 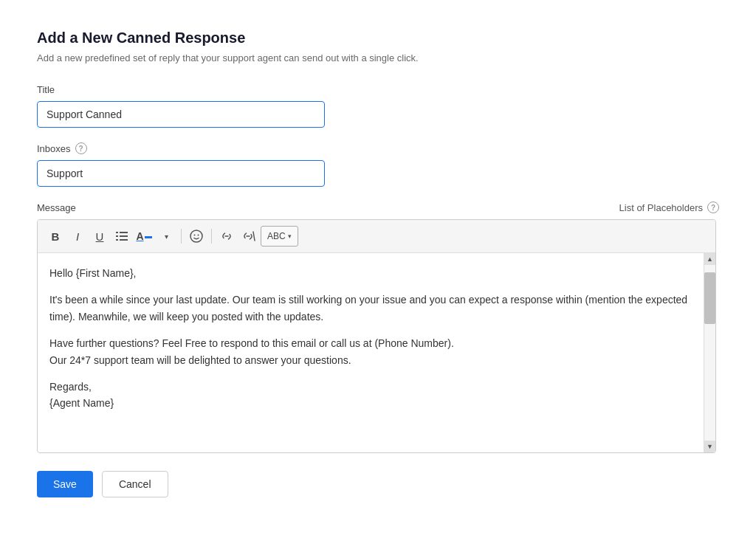 I want to click on message-label: Message, so click(x=56, y=208).